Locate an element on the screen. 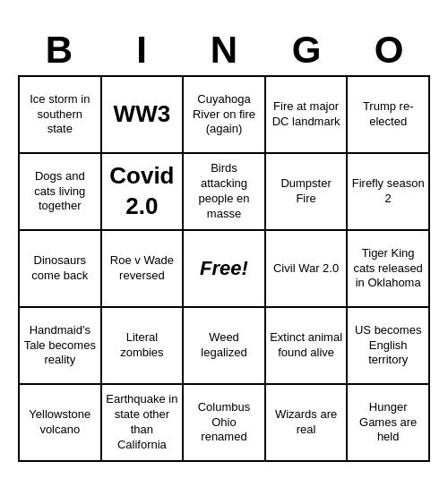 The image size is (448, 487). cell-text: Dumpster Fire is located at coordinates (306, 192).